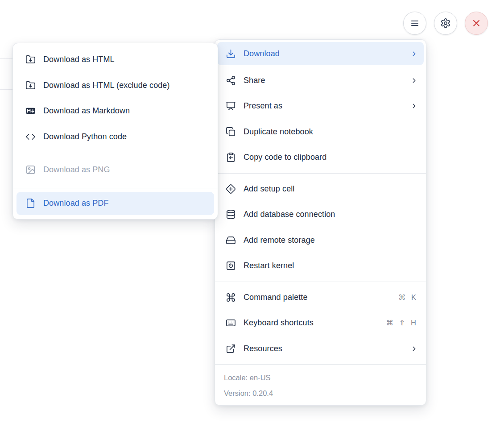 The height and width of the screenshot is (440, 504). Describe the element at coordinates (320, 266) in the screenshot. I see `menu-item-restart-kernel: Restart kernel` at that location.